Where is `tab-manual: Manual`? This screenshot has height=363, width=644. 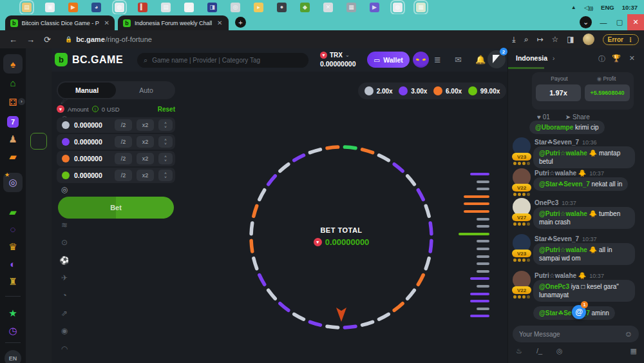
tab-manual: Manual is located at coordinates (87, 90).